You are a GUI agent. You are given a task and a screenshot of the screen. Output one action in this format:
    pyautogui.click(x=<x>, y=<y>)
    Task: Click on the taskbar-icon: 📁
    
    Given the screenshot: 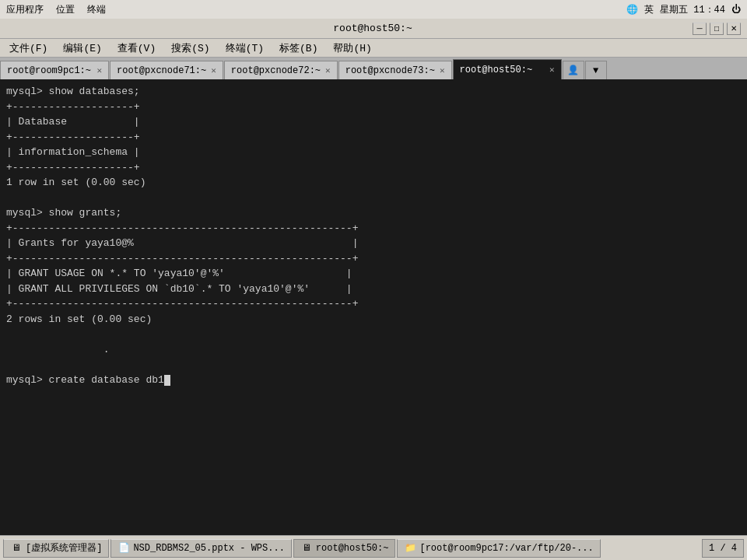 What is the action you would take?
    pyautogui.click(x=410, y=548)
    